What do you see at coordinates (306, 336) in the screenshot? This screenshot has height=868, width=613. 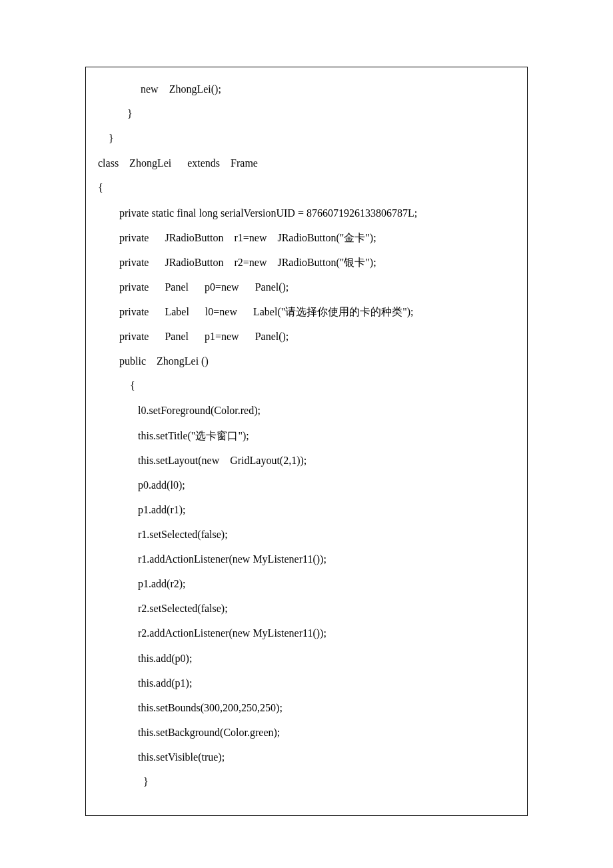 I see `code-line: private Panel p1=new Panel();` at bounding box center [306, 336].